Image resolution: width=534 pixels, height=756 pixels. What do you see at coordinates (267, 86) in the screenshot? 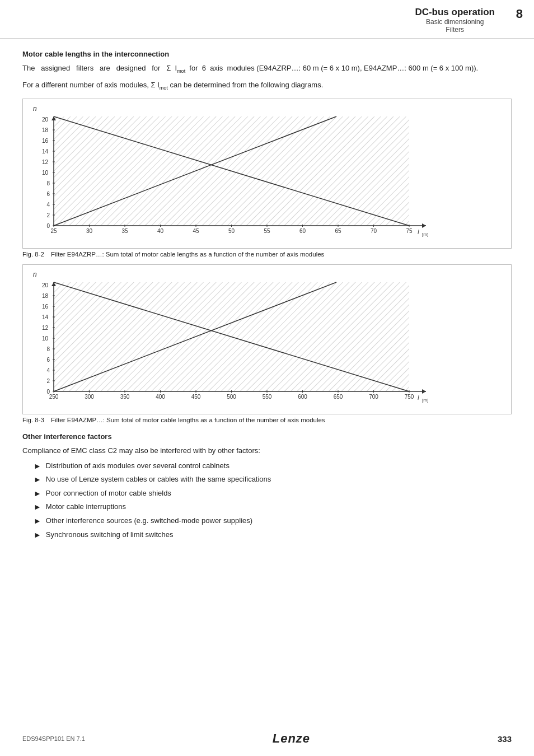
I see `section1-para2: For a different number of axis modules, …` at bounding box center [267, 86].